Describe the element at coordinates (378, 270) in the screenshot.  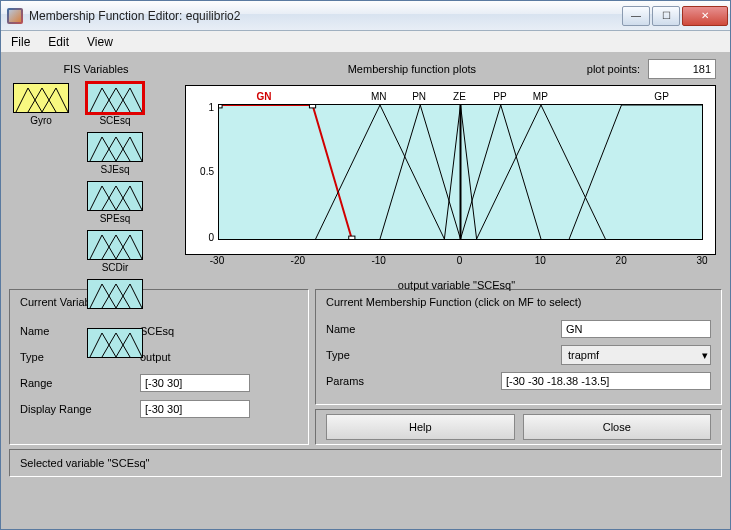
I see `xtick: -10` at that location.